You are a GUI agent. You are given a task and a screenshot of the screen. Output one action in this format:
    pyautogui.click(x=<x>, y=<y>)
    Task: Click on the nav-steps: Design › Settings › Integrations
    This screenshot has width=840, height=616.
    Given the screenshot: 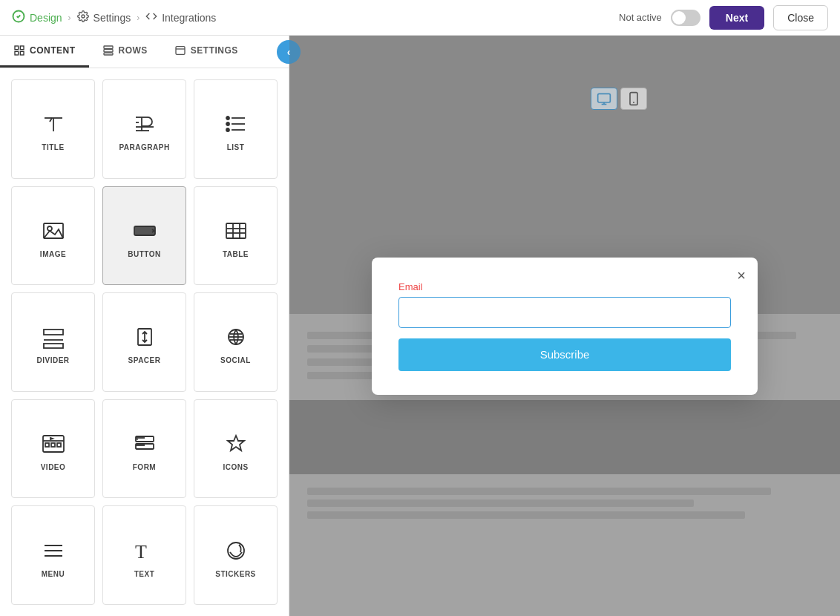 What is the action you would take?
    pyautogui.click(x=114, y=18)
    